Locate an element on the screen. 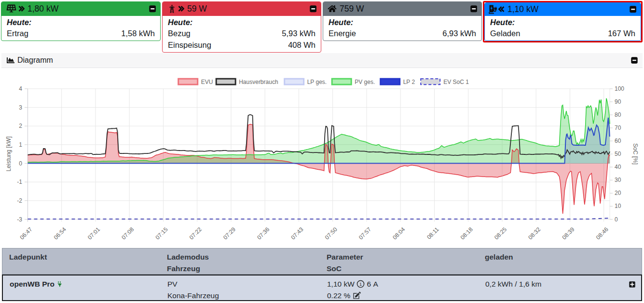 This screenshot has height=303, width=644. svg-text: -2 is located at coordinates (19, 201).